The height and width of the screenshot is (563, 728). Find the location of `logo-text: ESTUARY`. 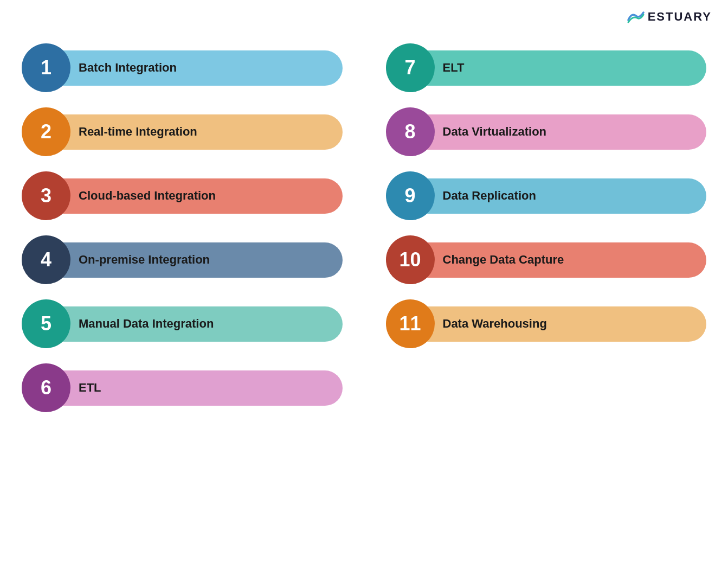

logo-text: ESTUARY is located at coordinates (680, 17).